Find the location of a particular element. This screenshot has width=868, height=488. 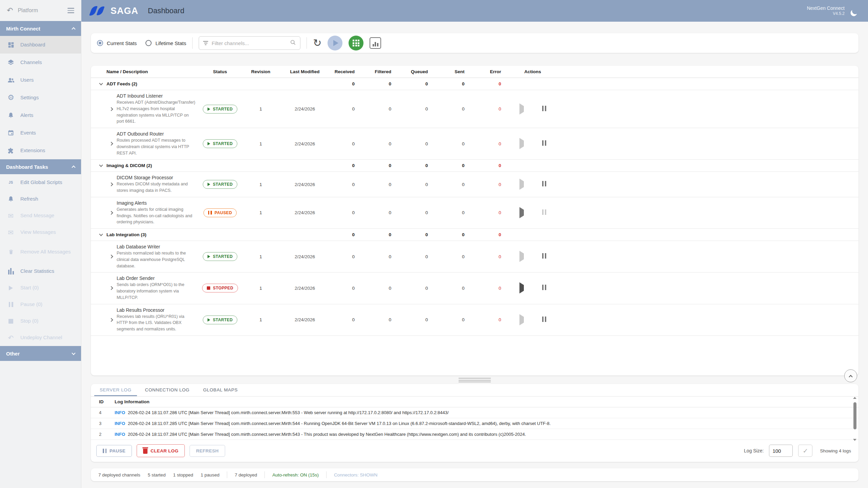

section-header-other: Other is located at coordinates (41, 353).